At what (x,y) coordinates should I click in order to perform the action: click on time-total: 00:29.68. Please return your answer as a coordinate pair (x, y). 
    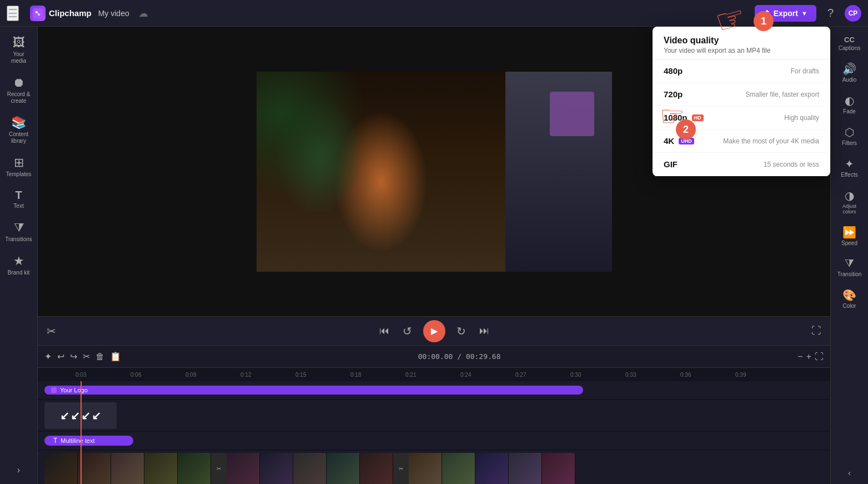
    Looking at the image, I should click on (483, 357).